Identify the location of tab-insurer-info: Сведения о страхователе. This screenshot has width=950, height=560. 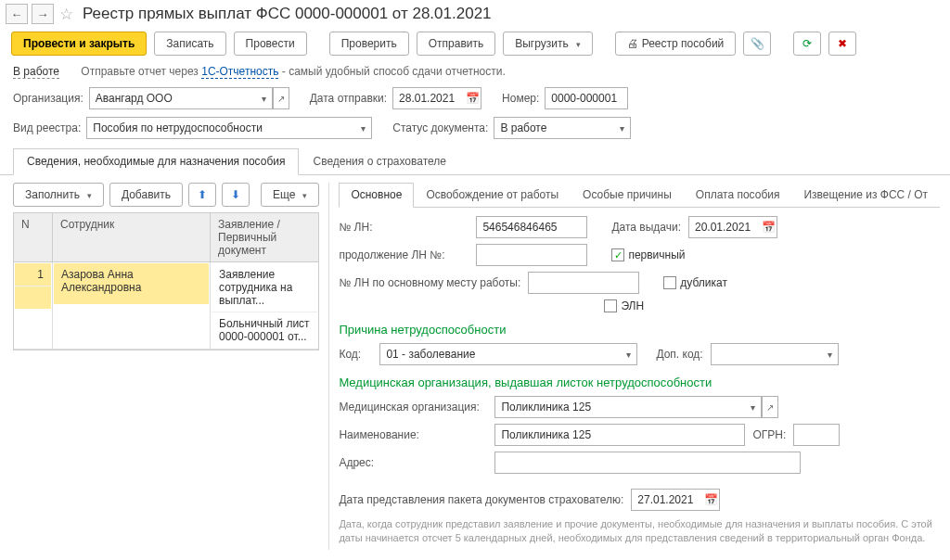
(379, 161).